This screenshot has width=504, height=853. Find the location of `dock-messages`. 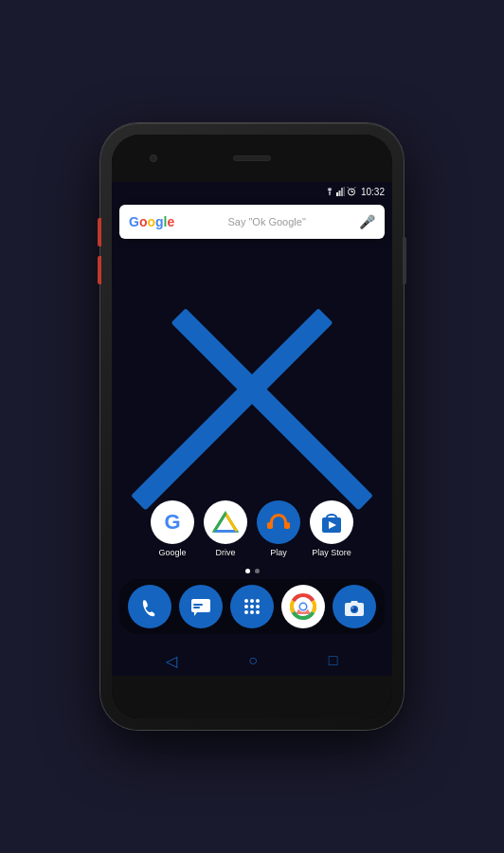

dock-messages is located at coordinates (201, 607).